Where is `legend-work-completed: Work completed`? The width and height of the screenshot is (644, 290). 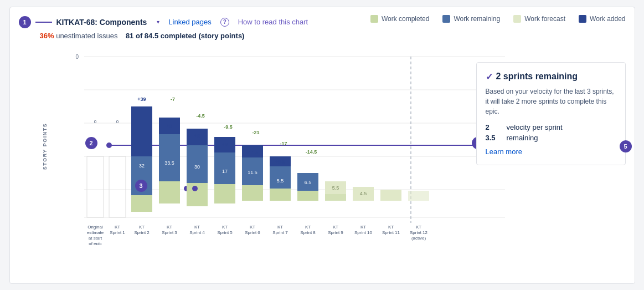
legend-work-completed: Work completed is located at coordinates (400, 19).